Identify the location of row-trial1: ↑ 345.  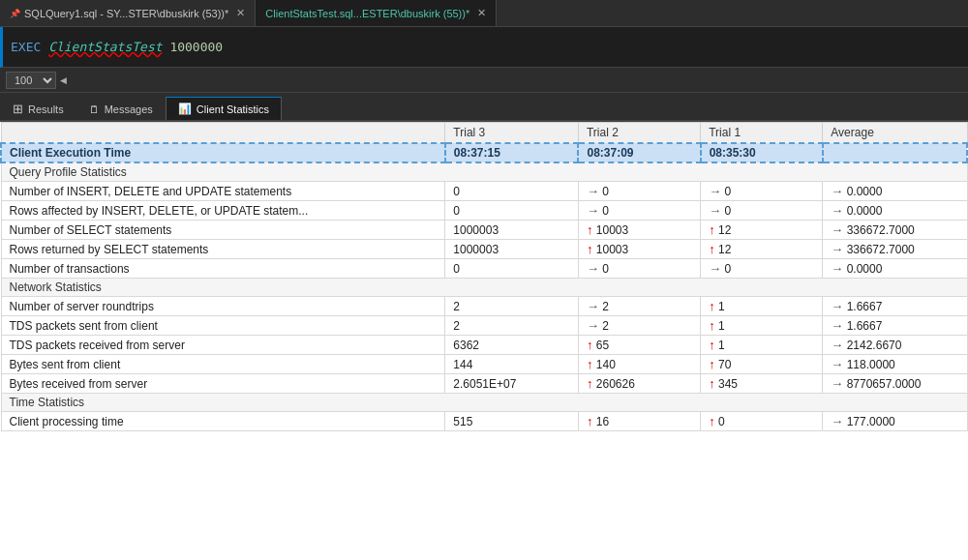
(762, 384).